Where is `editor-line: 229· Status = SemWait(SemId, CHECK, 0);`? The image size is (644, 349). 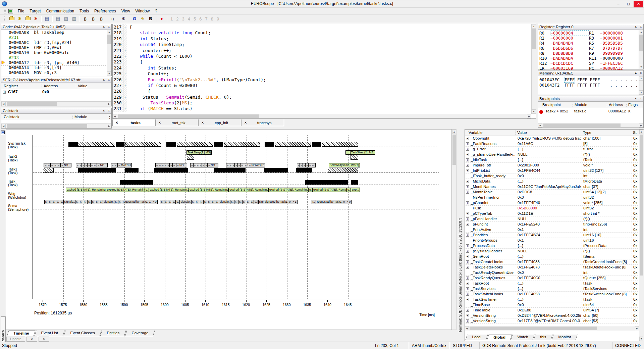
editor-line: 229· Status = SemWait(SemId, CHECK, 0); is located at coordinates (324, 97).